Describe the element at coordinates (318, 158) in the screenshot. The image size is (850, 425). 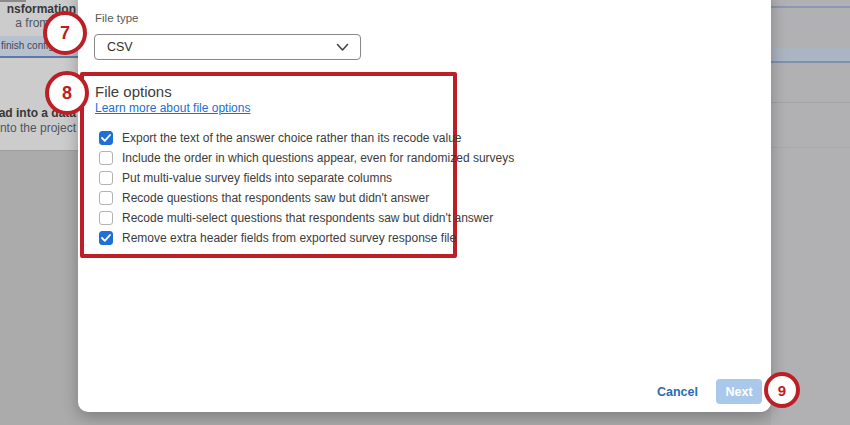
I see `file-option-label: Include the order in which questions app…` at that location.